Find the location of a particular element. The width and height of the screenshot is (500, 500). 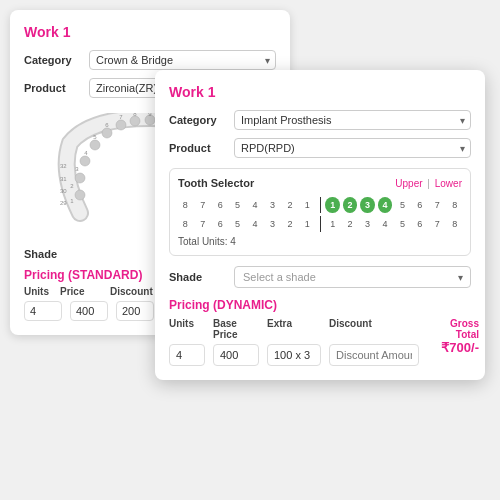

card2-category-label: Category is located at coordinates (202, 120).